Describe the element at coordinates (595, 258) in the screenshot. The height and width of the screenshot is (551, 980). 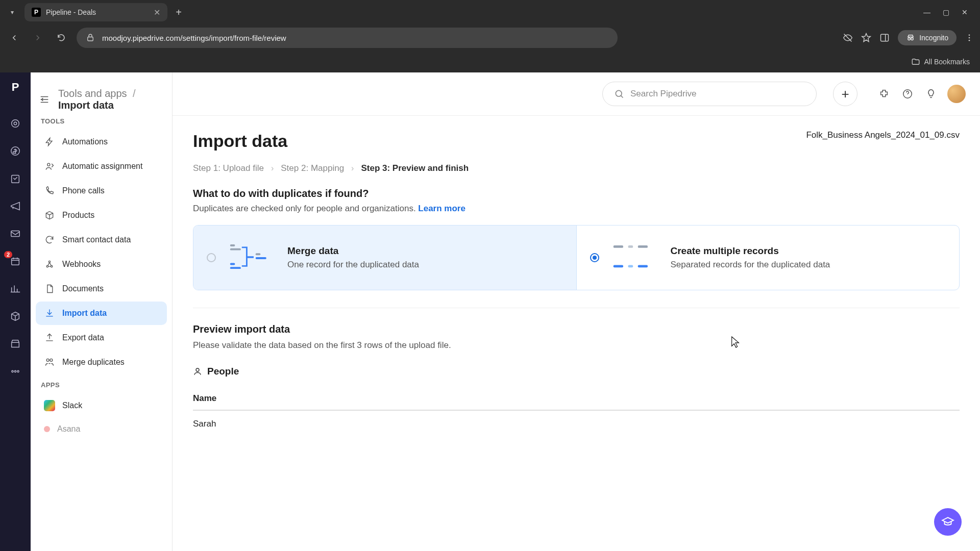
I see `radio-selected-icon` at that location.